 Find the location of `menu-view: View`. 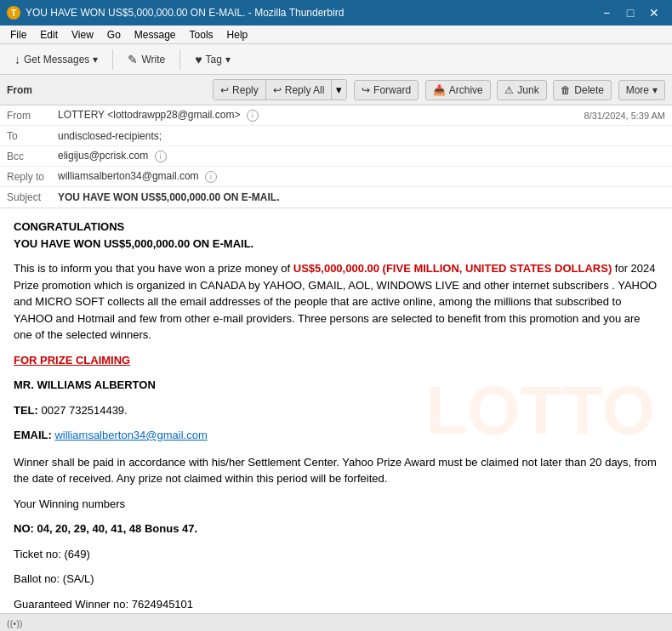

menu-view: View is located at coordinates (83, 35).